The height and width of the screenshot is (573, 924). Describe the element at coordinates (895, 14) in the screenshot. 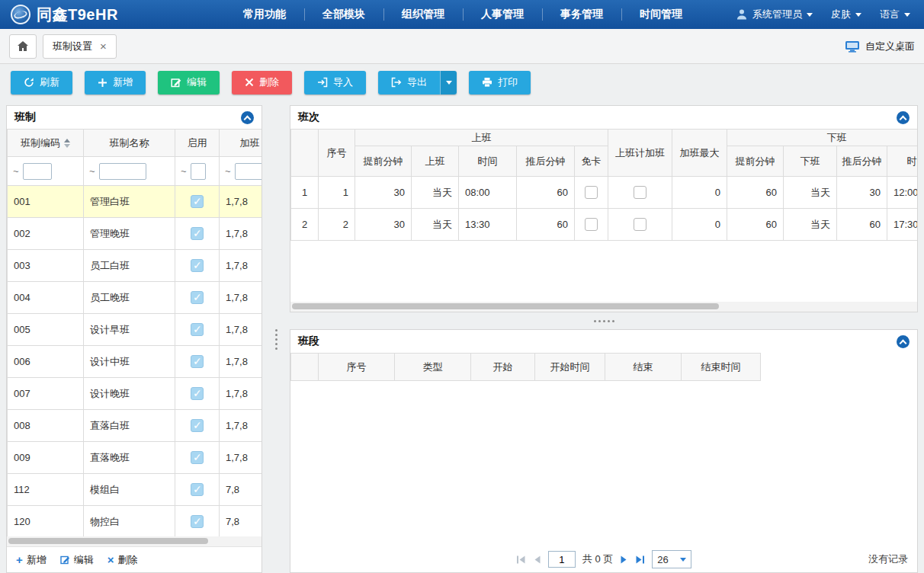

I see `language-menu: 语言` at that location.